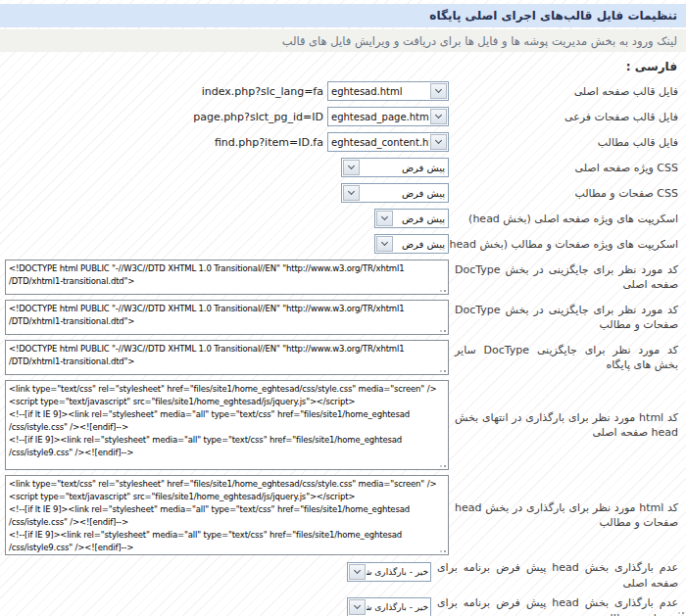 This screenshot has height=616, width=686. I want to click on field-label: فایل قالب صفحه اصلی, so click(566, 92).